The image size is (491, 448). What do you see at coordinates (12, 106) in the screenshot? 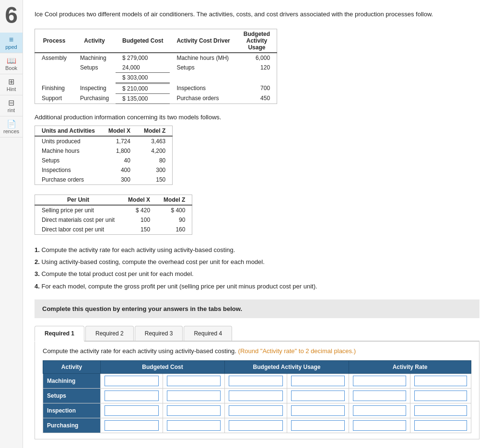
I see `sidebar-item-print: ⊟ rint` at bounding box center [12, 106].